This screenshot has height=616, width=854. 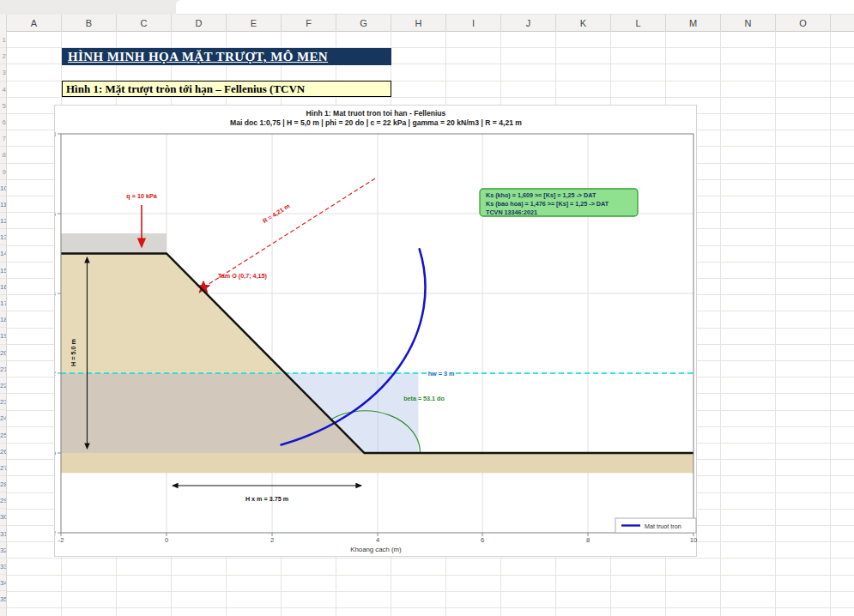 What do you see at coordinates (639, 23) in the screenshot?
I see `col-header-l: L` at bounding box center [639, 23].